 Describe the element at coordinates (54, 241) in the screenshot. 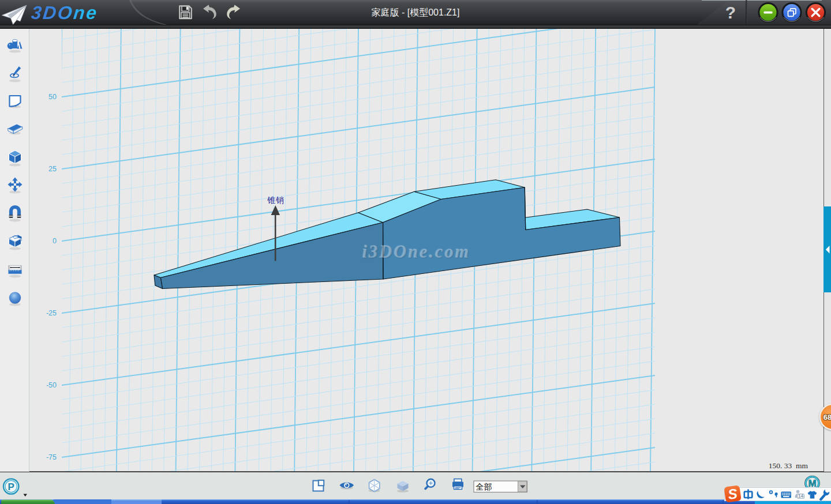

I see `svg-text: 0` at that location.